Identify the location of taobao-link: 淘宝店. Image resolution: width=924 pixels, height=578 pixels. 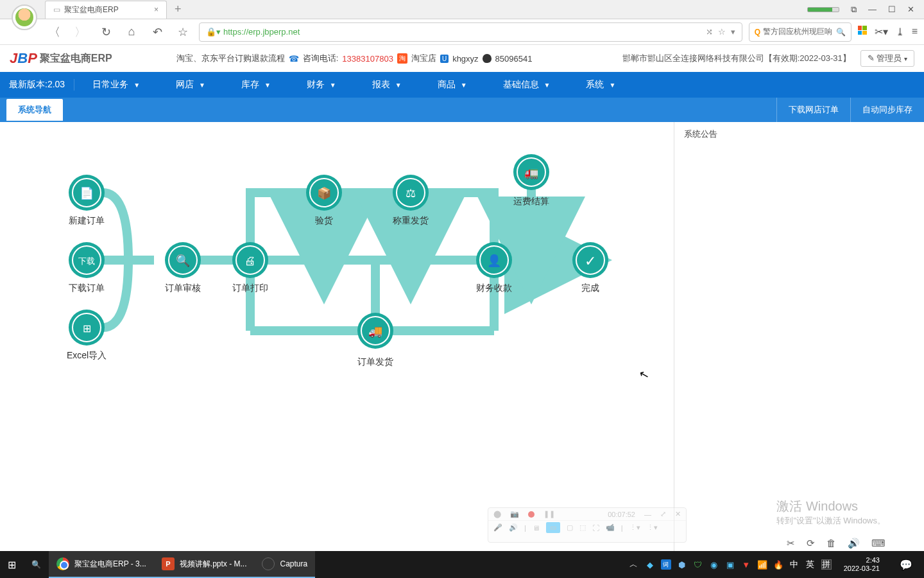
(424, 58).